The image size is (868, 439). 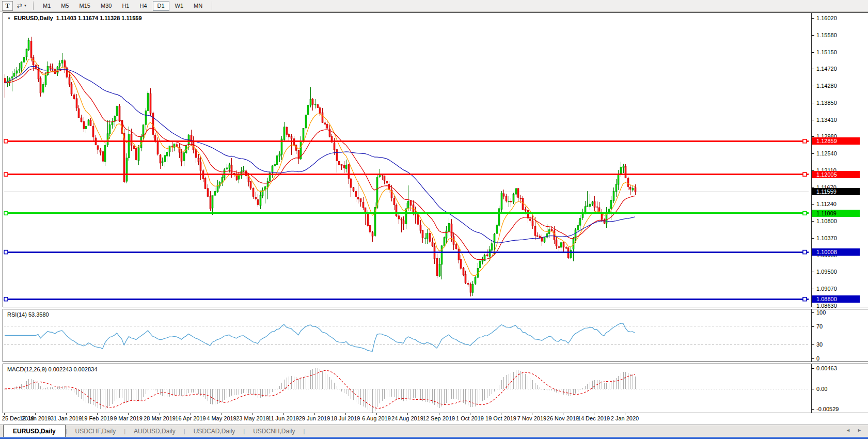 I want to click on timeframe-button-m15: M15, so click(x=85, y=6).